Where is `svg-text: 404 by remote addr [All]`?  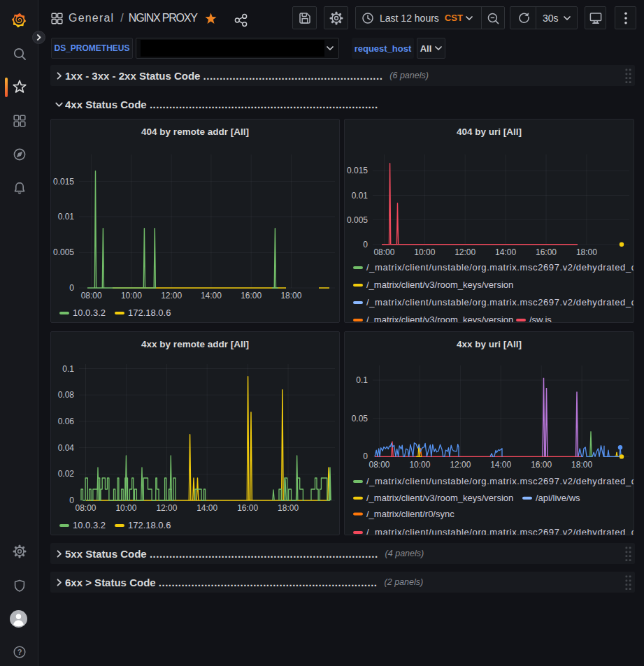
svg-text: 404 by remote addr [All] is located at coordinates (195, 131).